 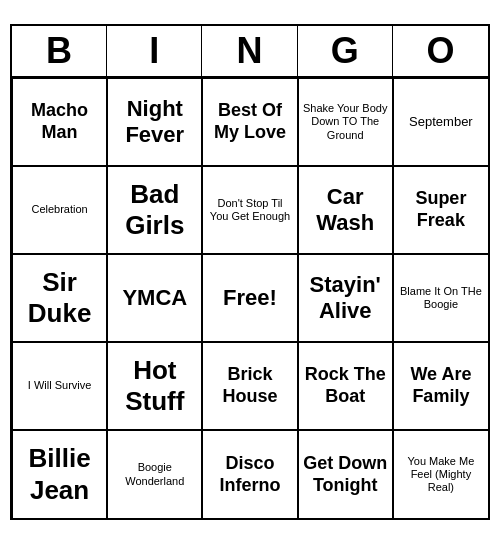 I want to click on cell-text-12: Free!, so click(x=250, y=298).